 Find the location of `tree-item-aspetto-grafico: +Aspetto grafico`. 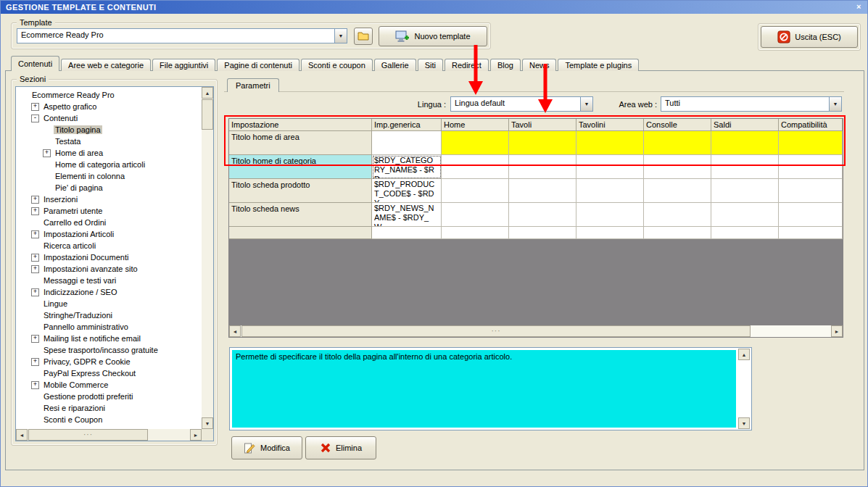

tree-item-aspetto-grafico: +Aspetto grafico is located at coordinates (109, 107).